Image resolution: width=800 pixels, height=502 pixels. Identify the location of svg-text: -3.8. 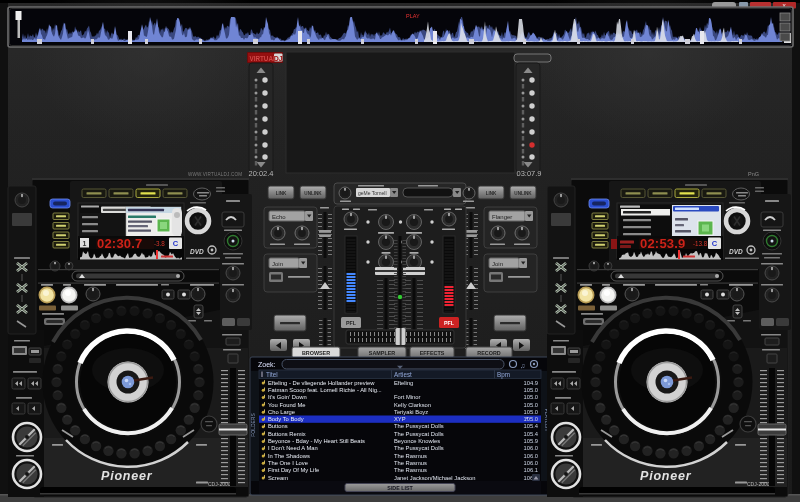
(160, 244).